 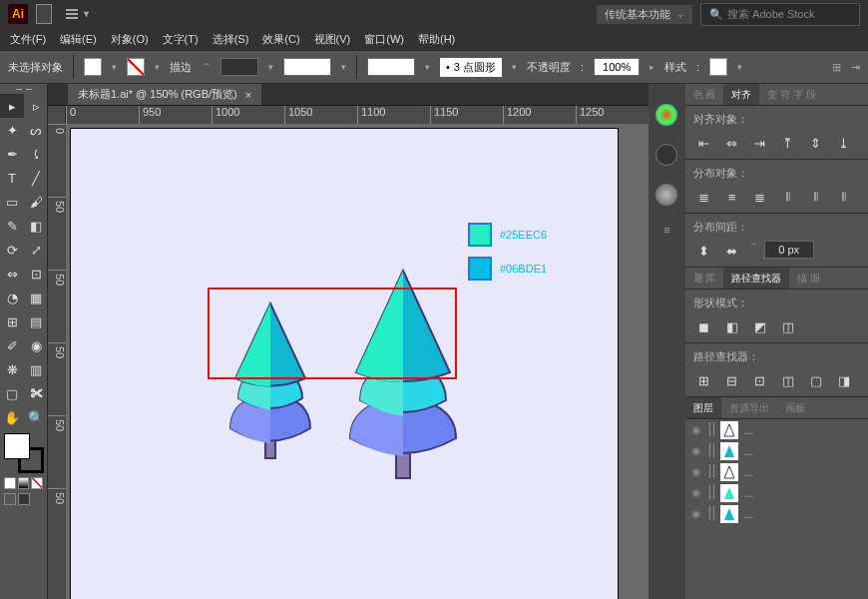 I want to click on panel-tab-asset: 资源导出, so click(x=749, y=407).